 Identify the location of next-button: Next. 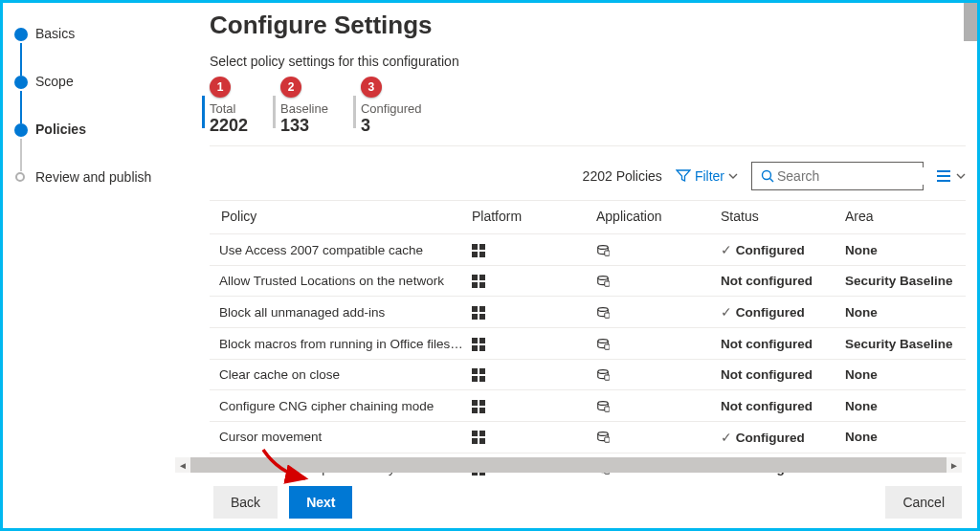
(321, 502).